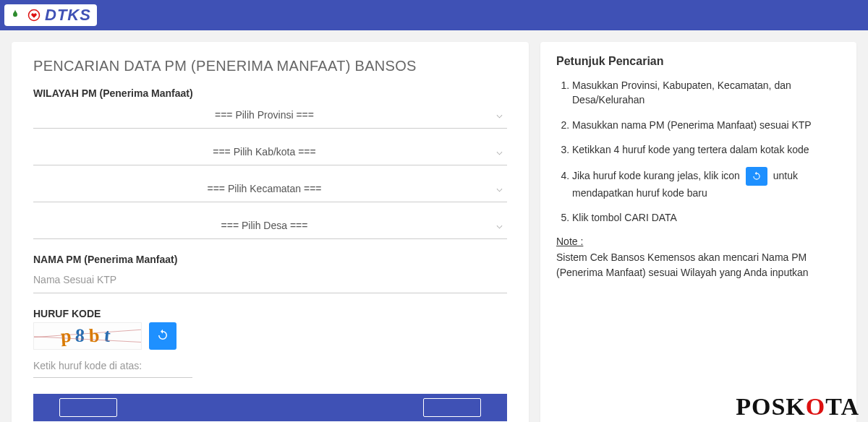  I want to click on desa-select: === Pilih Desa ===, so click(271, 225).